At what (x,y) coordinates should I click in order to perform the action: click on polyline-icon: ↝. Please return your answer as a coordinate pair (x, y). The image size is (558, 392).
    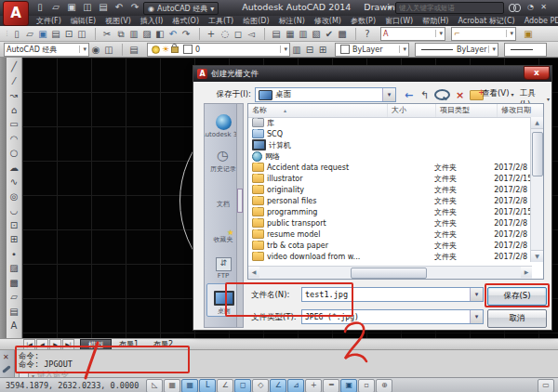
    Looking at the image, I should click on (15, 96).